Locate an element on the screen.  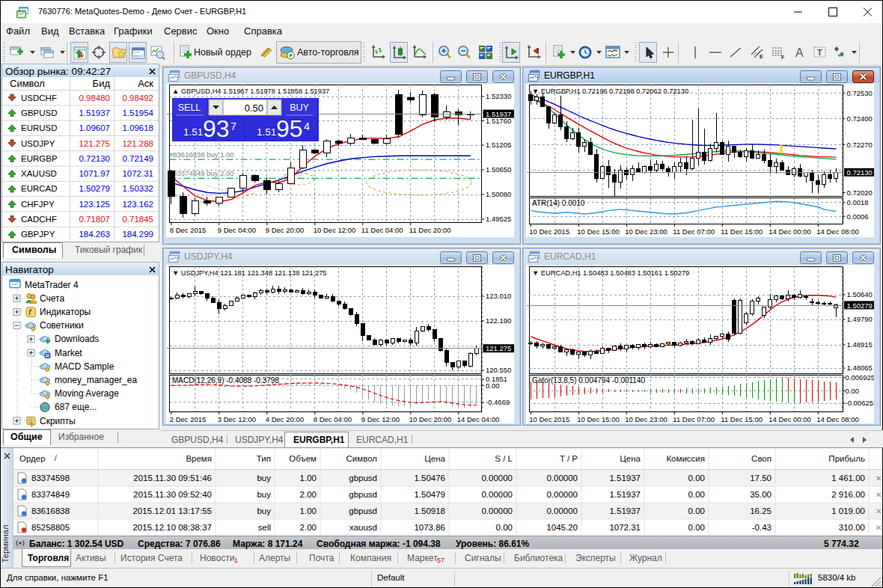
svg-text: Индикаторы is located at coordinates (65, 312).